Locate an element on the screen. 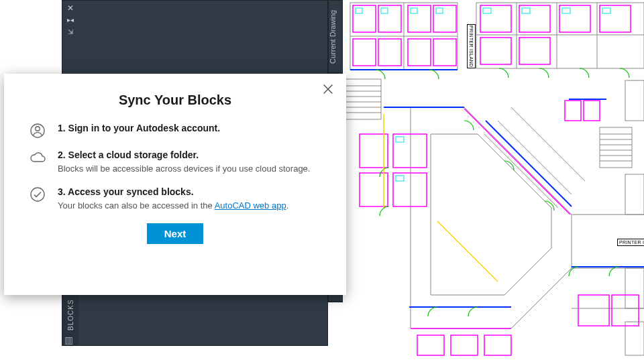 The width and height of the screenshot is (644, 362). palette-menu-icon: ▥ is located at coordinates (70, 341).